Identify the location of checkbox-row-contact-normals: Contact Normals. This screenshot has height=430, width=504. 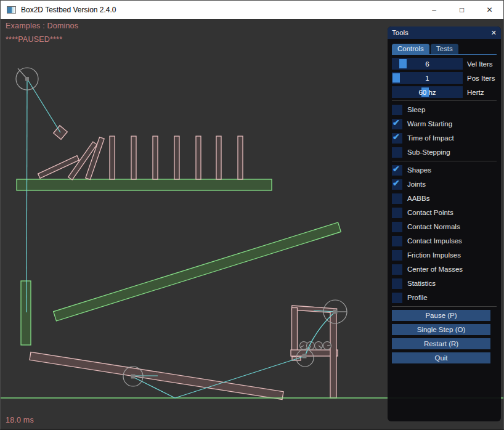
(444, 227).